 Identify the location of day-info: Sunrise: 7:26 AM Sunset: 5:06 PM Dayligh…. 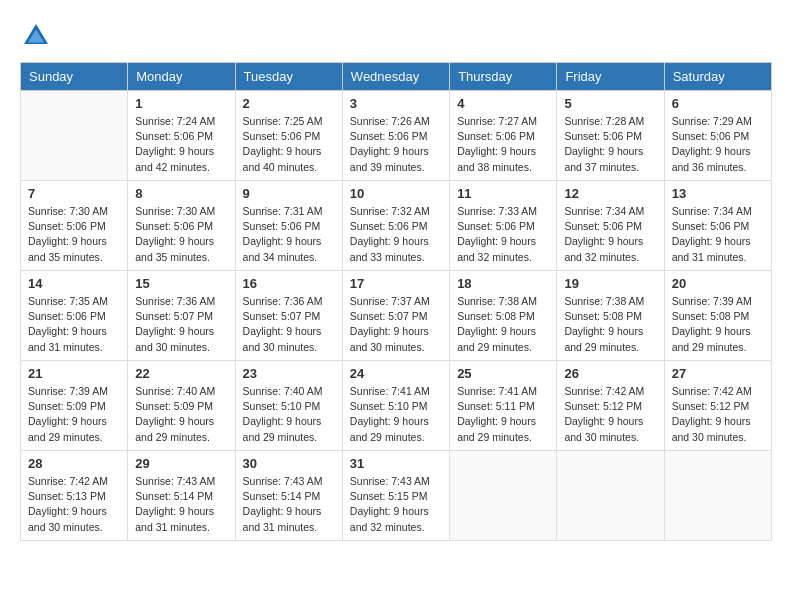
(396, 144).